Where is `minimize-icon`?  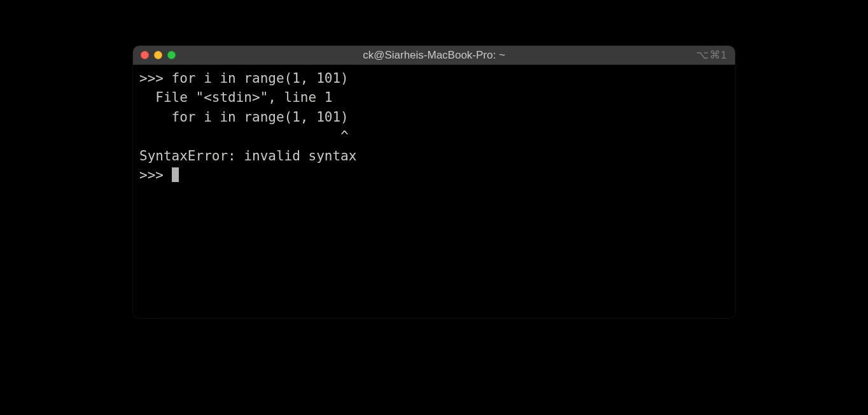 minimize-icon is located at coordinates (158, 55).